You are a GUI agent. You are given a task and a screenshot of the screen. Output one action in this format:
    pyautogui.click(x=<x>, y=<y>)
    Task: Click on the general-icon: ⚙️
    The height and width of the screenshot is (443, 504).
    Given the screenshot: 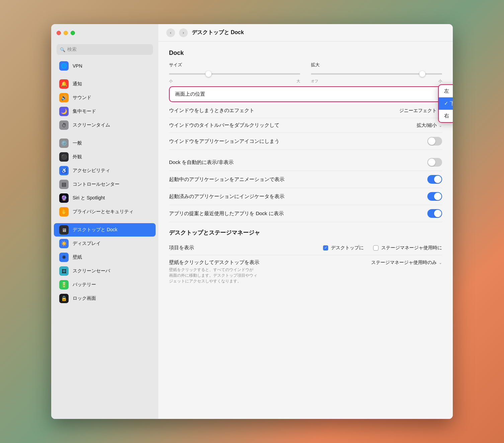 What is the action you would take?
    pyautogui.click(x=64, y=143)
    